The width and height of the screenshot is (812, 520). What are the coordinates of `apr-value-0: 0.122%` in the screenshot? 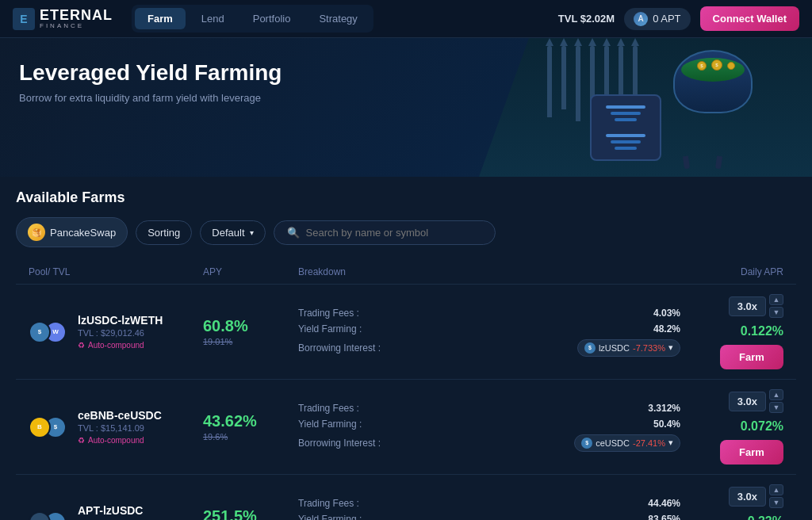 It's located at (762, 331).